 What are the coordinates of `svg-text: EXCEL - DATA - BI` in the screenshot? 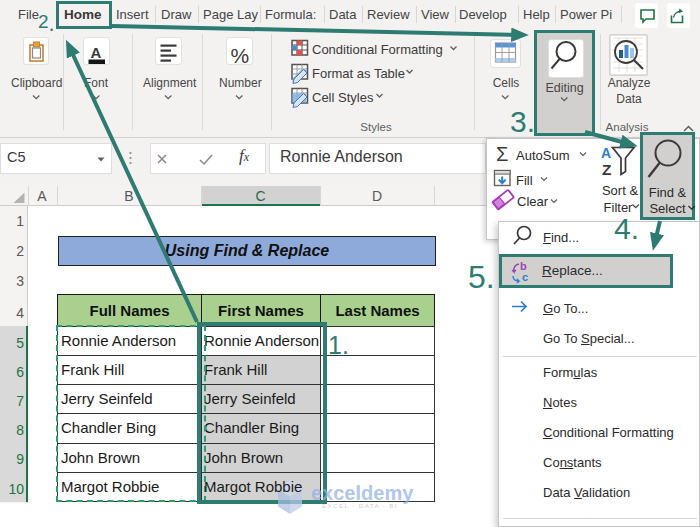 It's located at (360, 506).